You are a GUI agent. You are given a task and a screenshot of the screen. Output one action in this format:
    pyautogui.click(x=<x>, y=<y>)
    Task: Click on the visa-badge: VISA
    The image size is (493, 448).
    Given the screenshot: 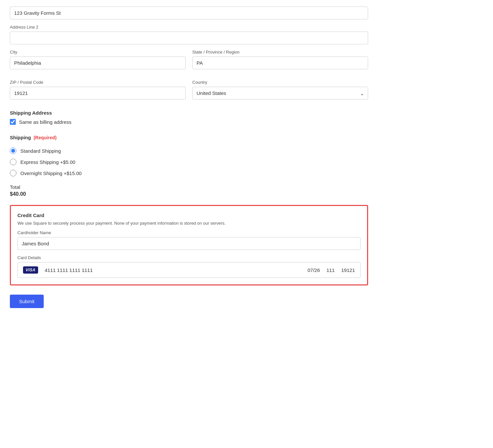 What is the action you would take?
    pyautogui.click(x=31, y=270)
    